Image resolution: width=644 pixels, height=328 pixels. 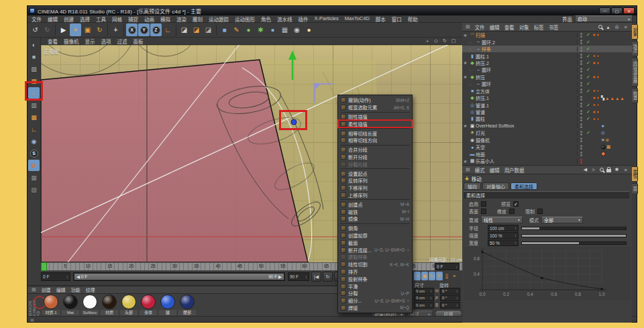 What do you see at coordinates (439, 276) in the screenshot?
I see `coord-points-button: P` at bounding box center [439, 276].